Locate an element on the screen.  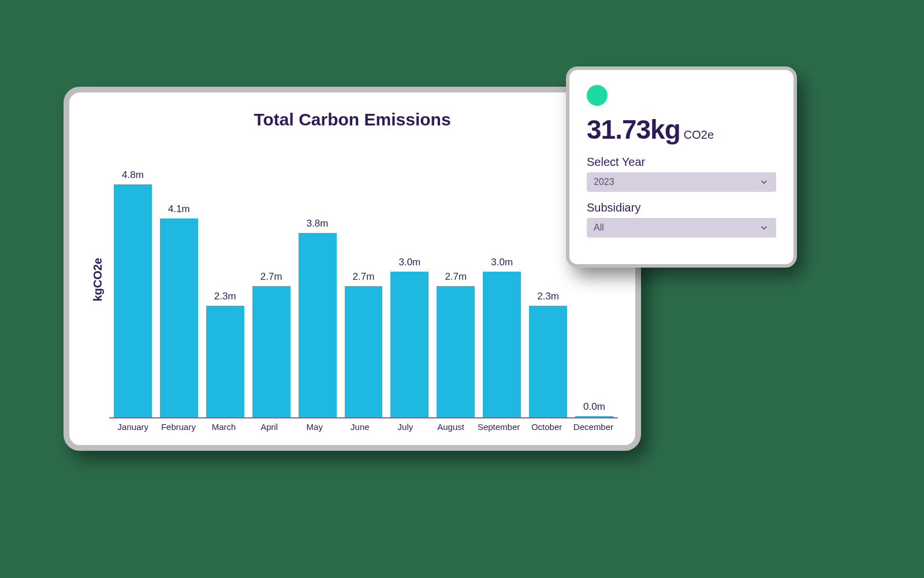
x-tick-label: September is located at coordinates (499, 427).